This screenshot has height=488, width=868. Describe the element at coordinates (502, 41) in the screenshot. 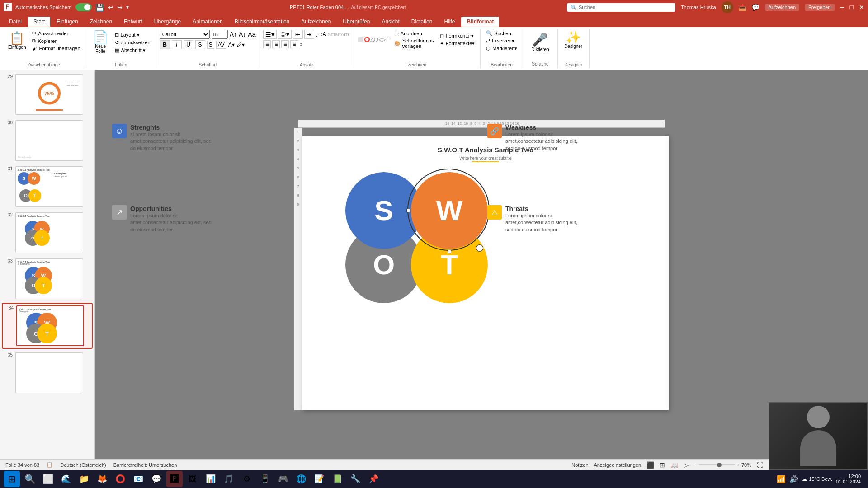

I see `ersetzen-button: ⇄Ersetzen▾` at that location.